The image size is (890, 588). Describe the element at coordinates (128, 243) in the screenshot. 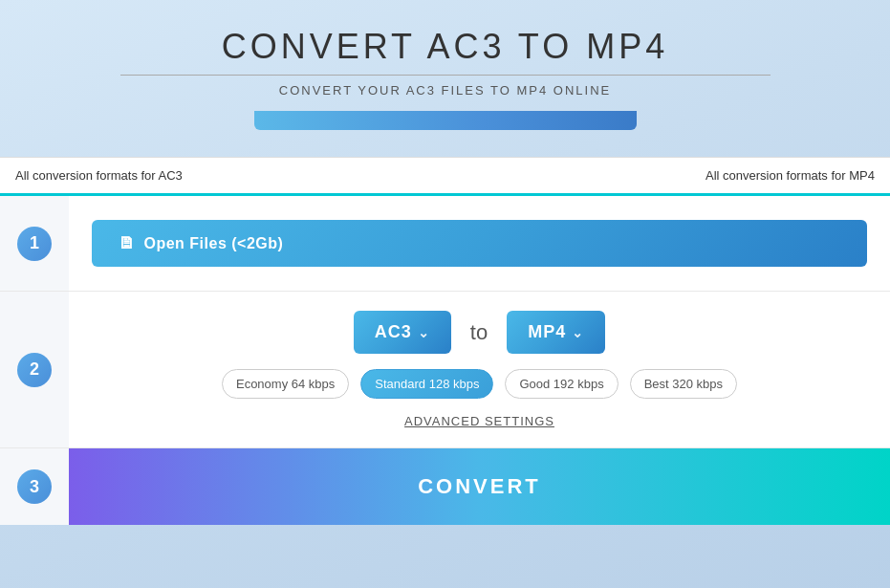

I see `file-icon: 🗎` at that location.